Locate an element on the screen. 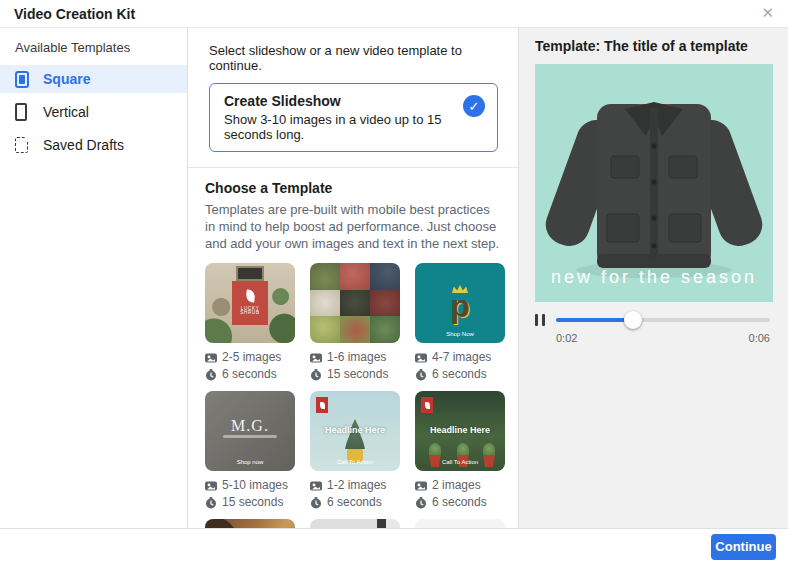  sidebar-item-square: Square is located at coordinates (94, 79).